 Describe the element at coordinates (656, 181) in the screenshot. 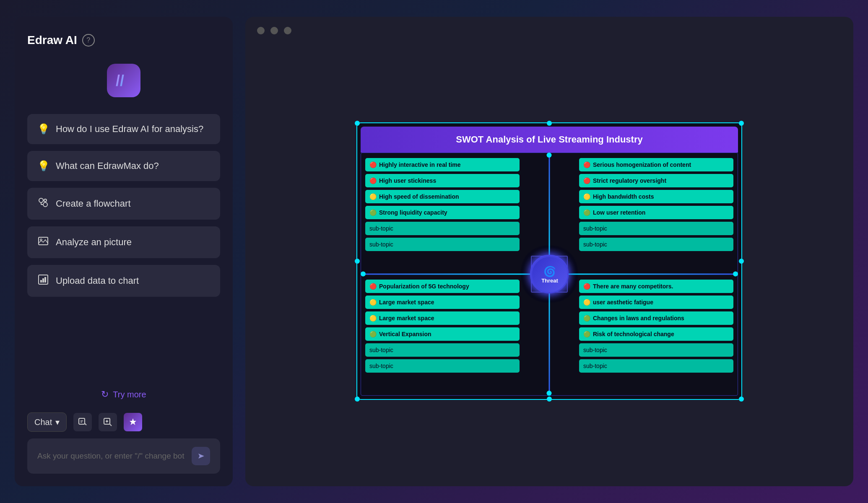

I see `weakness-topic-2: 🔴 Strict regulatory oversight` at that location.